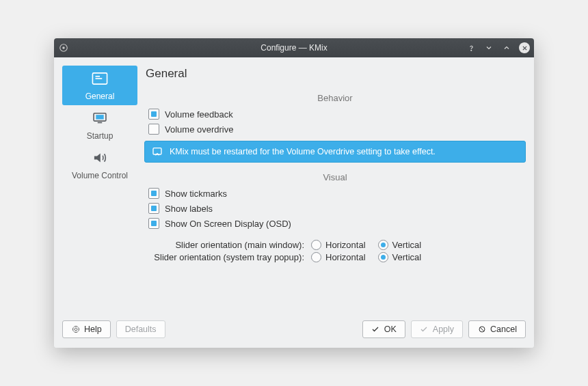 The image size is (588, 386). What do you see at coordinates (75, 329) in the screenshot?
I see `help-icon` at bounding box center [75, 329].